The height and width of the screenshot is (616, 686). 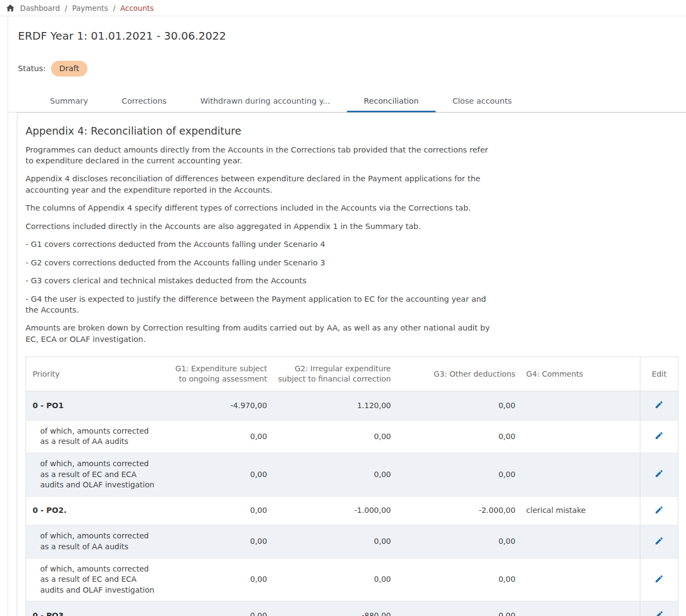 What do you see at coordinates (90, 8) in the screenshot?
I see `breadcrumb-item-payments: Payments` at bounding box center [90, 8].